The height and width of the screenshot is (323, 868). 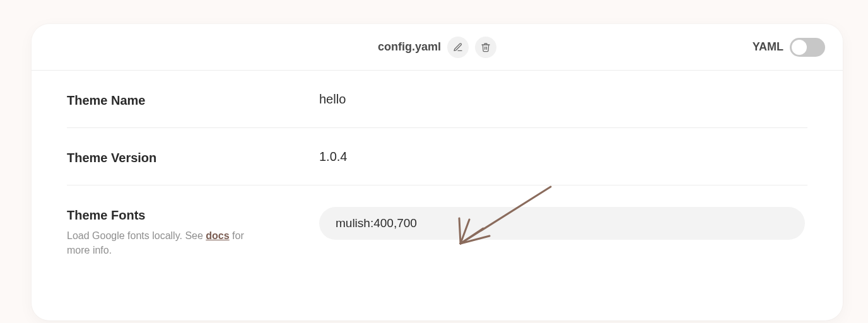 What do you see at coordinates (486, 47) in the screenshot?
I see `trash-icon` at bounding box center [486, 47].